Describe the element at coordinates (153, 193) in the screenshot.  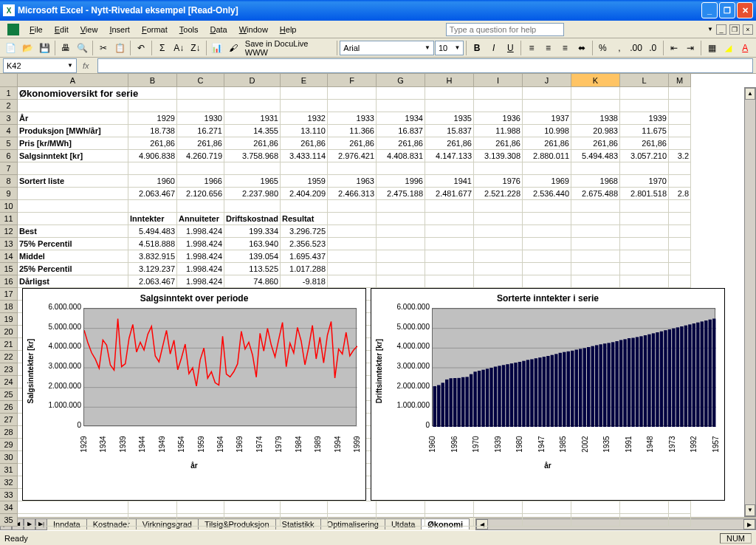
I see `cell-B9: 2.063.467` at that location.